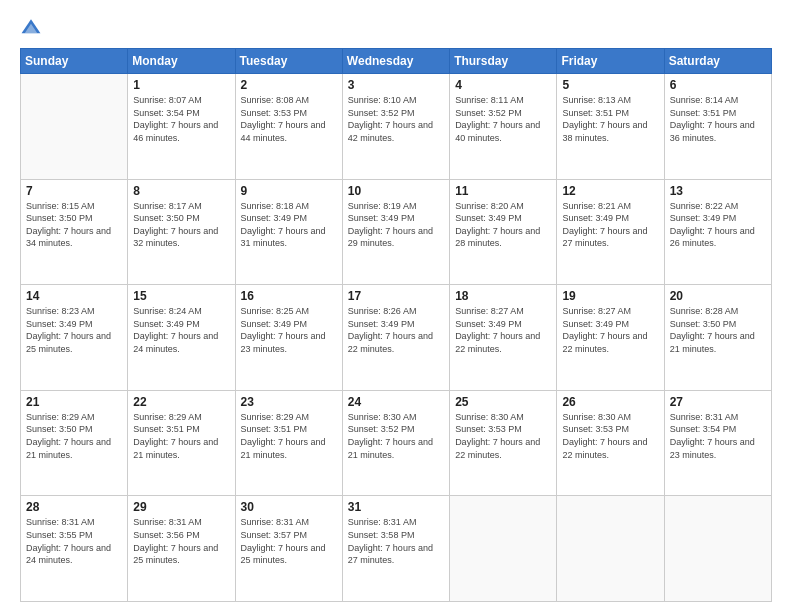 The image size is (792, 612). Describe the element at coordinates (181, 402) in the screenshot. I see `day-number: 22` at that location.